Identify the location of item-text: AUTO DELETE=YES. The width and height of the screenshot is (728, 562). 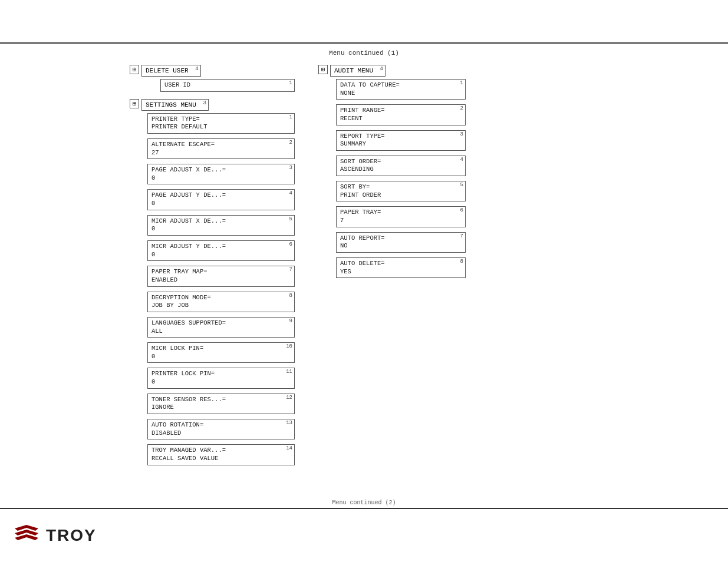
(363, 267).